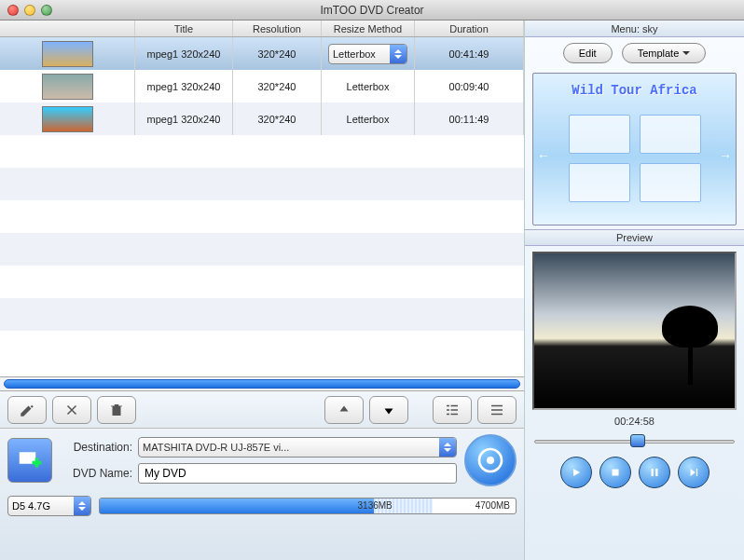  What do you see at coordinates (470, 119) in the screenshot?
I see `cell-duration: 00:11:49` at bounding box center [470, 119].